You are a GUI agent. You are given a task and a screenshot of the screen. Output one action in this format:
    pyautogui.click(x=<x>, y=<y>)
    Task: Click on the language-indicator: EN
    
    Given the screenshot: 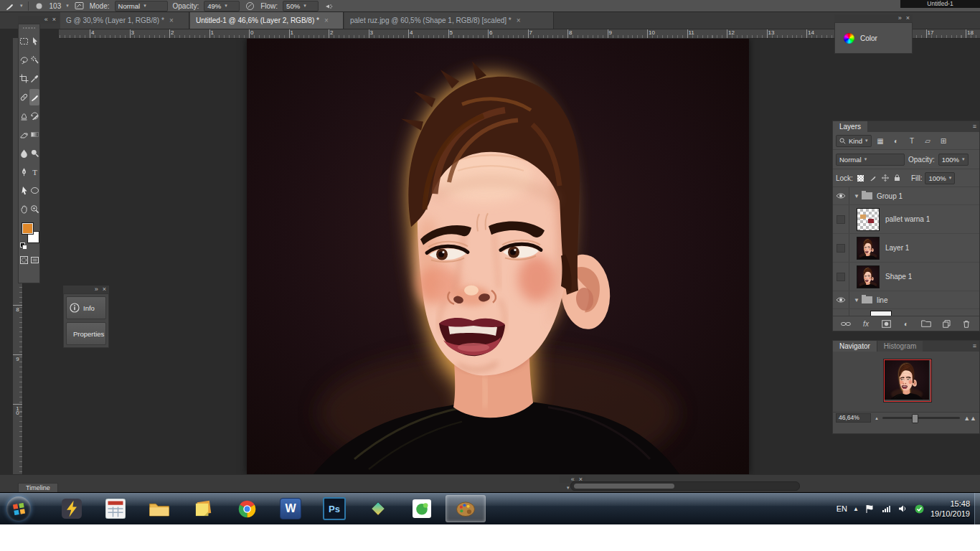 What is the action you would take?
    pyautogui.click(x=842, y=509)
    